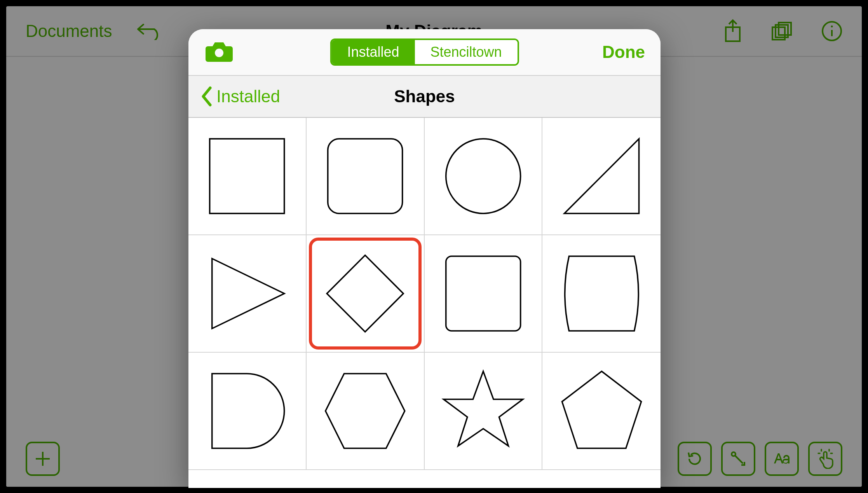 The height and width of the screenshot is (493, 868). Describe the element at coordinates (248, 411) in the screenshot. I see `shape-d-shape` at that location.